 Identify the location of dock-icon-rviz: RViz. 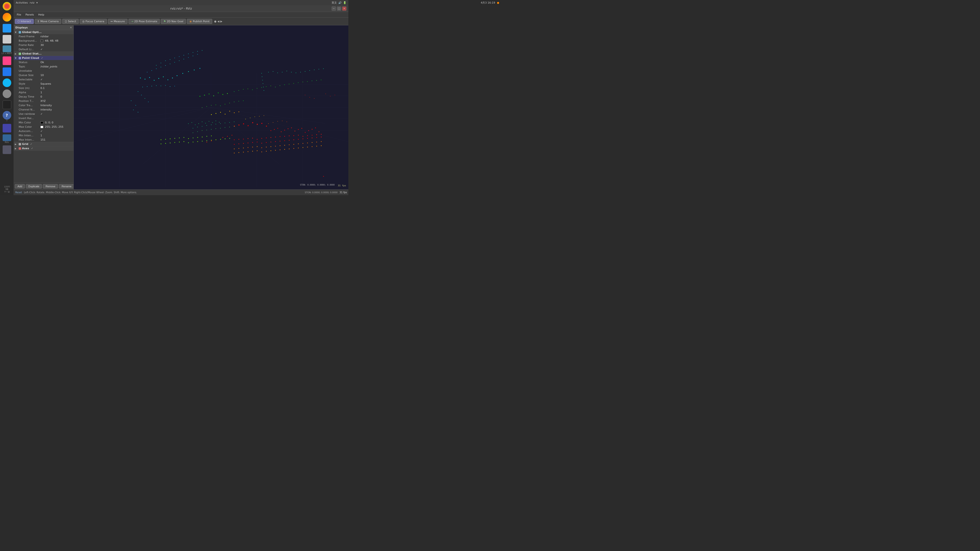
(7, 139).